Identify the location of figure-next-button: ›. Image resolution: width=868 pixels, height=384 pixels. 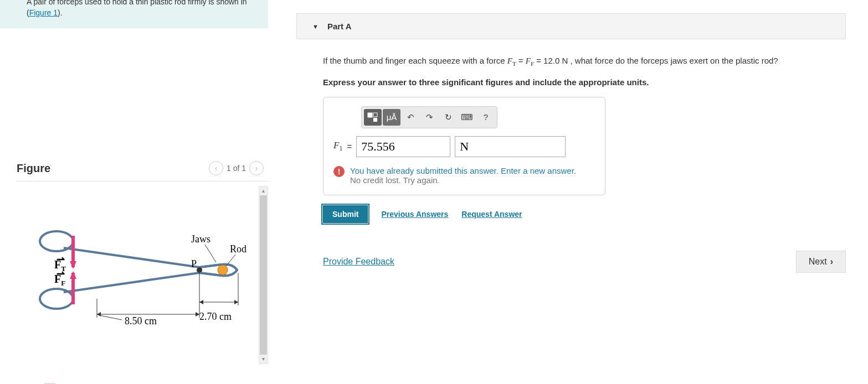
(256, 168).